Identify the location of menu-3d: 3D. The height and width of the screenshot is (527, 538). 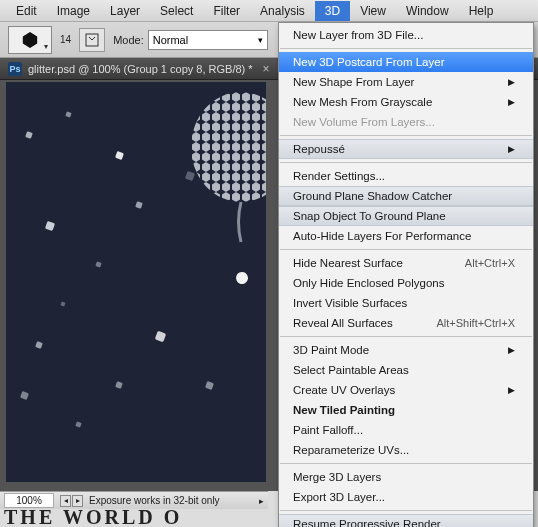
(332, 11).